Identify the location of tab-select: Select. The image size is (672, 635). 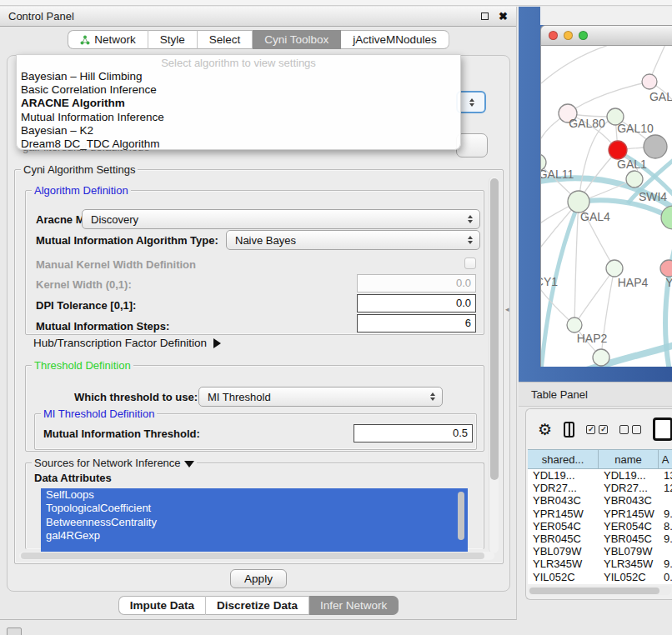
(225, 40).